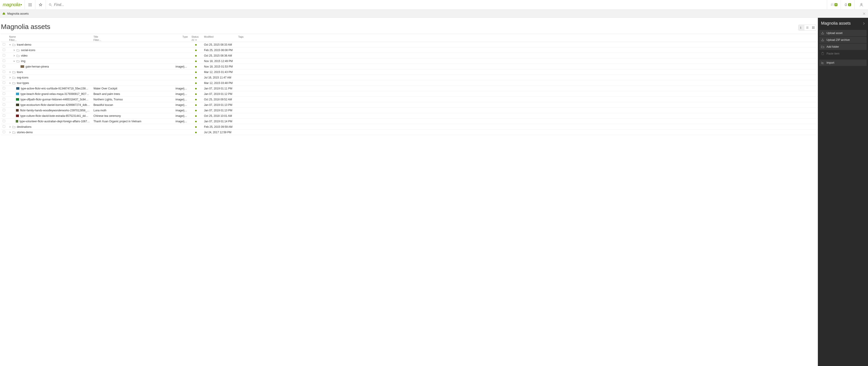  I want to click on row-name: gate-hernan-pinera, so click(37, 67).